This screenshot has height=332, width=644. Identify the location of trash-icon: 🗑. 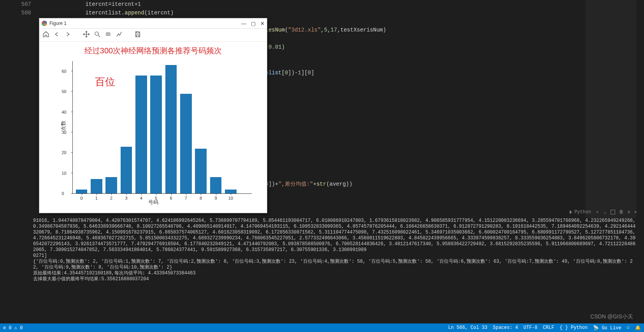
(621, 212).